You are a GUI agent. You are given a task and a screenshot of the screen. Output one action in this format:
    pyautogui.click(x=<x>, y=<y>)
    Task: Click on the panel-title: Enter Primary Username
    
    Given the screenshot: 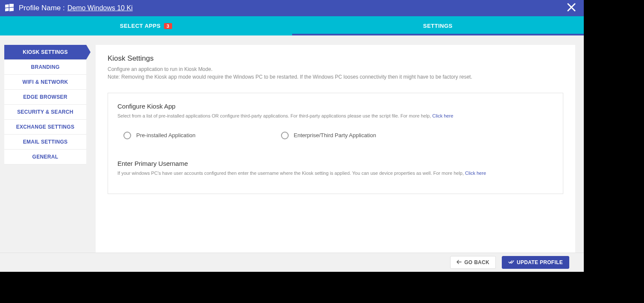 What is the action you would take?
    pyautogui.click(x=336, y=163)
    